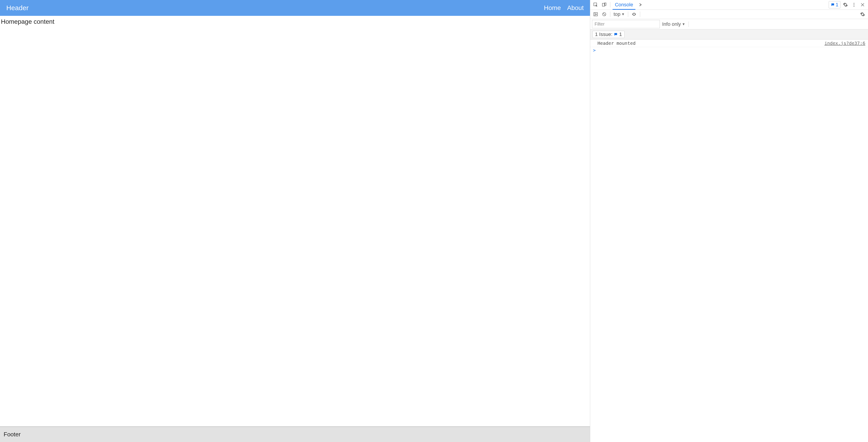 Image resolution: width=868 pixels, height=442 pixels. What do you see at coordinates (609, 34) in the screenshot?
I see `issues-bar-button: 1 Issue: 1` at bounding box center [609, 34].